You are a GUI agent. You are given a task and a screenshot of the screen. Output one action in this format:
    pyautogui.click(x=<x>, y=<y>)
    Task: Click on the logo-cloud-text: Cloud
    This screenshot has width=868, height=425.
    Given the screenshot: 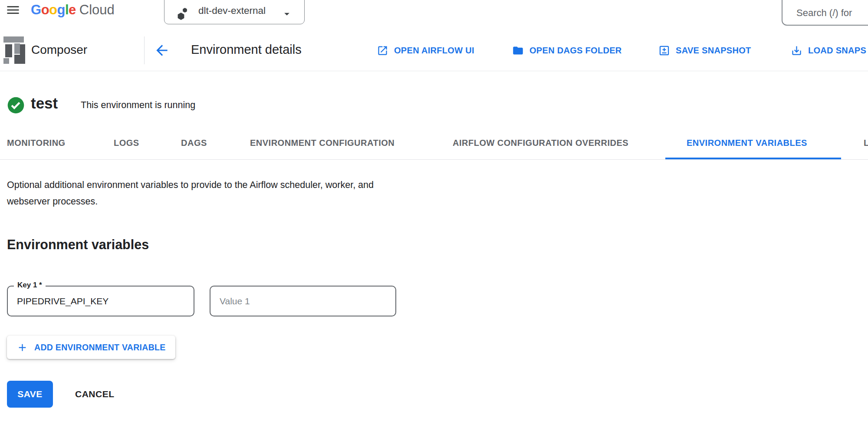 What is the action you would take?
    pyautogui.click(x=97, y=10)
    